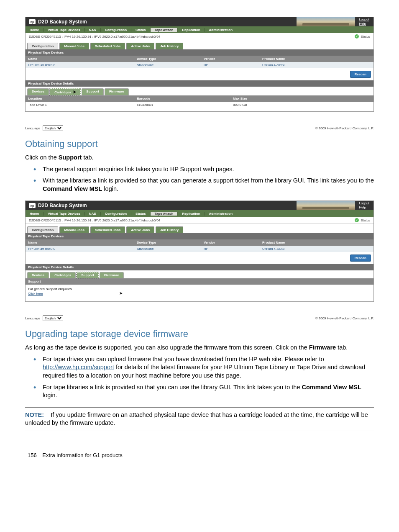  What do you see at coordinates (200, 348) in the screenshot?
I see `body-text: As long as the tape device is supported,…` at bounding box center [200, 348].